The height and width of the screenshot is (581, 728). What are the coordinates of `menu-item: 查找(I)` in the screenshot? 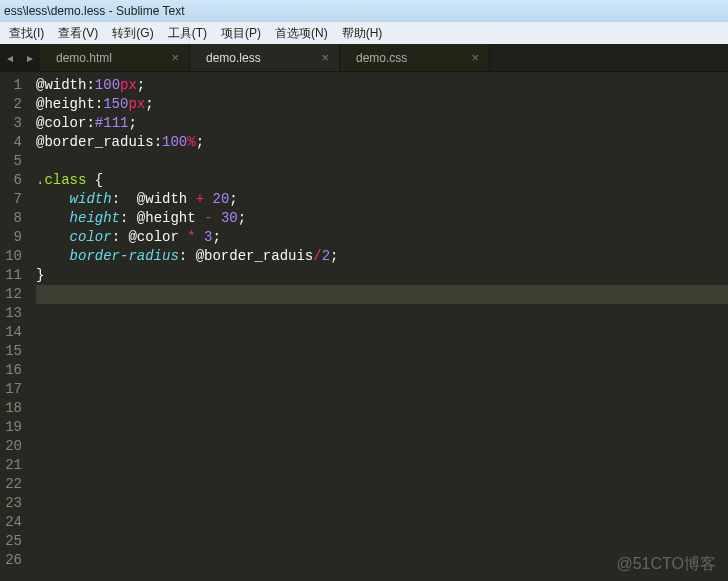 It's located at (26, 34).